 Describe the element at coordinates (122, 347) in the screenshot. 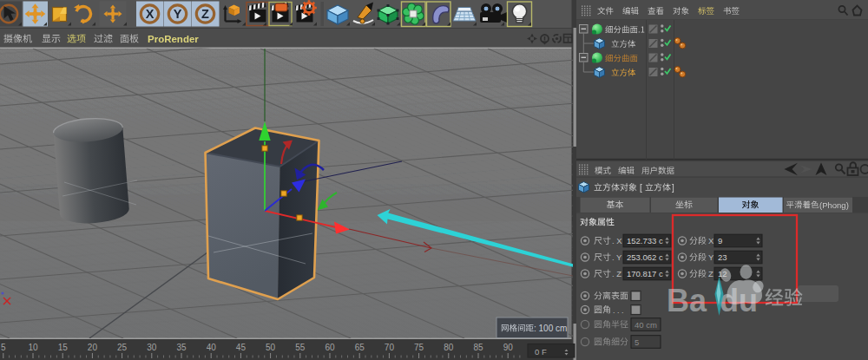

I see `svg-text: 25` at that location.